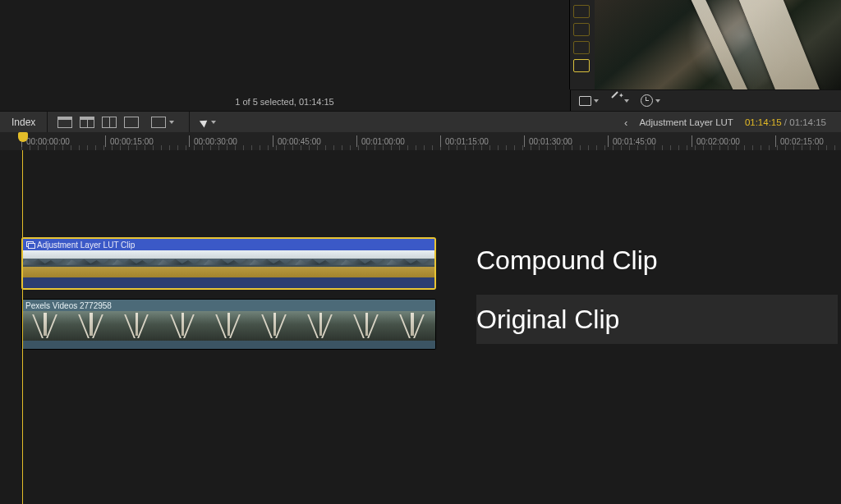  Describe the element at coordinates (297, 141) in the screenshot. I see `ruler-mark: 00:00:45:00` at that location.